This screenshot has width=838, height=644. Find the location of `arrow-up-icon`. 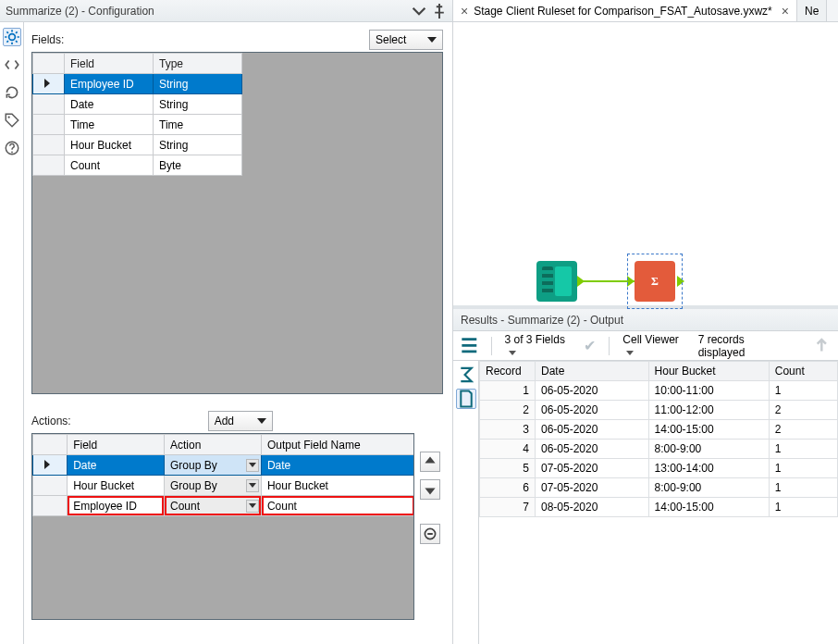

arrow-up-icon is located at coordinates (821, 346).